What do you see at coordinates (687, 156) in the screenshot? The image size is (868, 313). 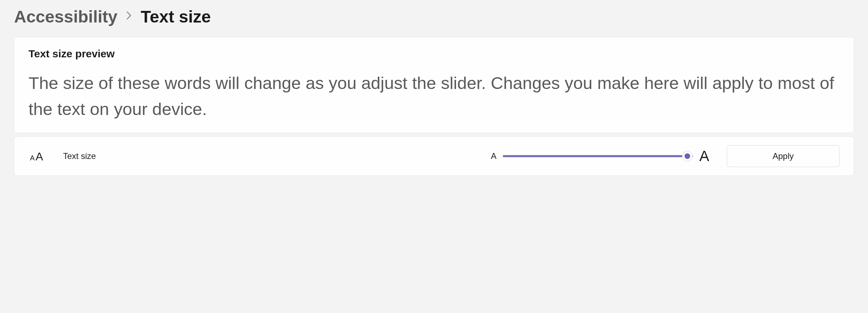 I see `slider-thumb` at bounding box center [687, 156].